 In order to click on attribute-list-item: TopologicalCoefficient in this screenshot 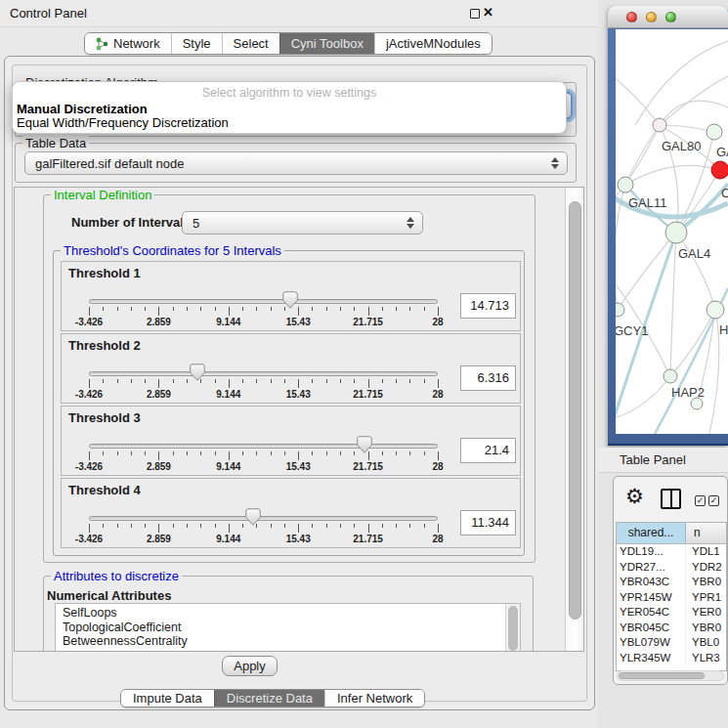, I will do `click(287, 627)`.